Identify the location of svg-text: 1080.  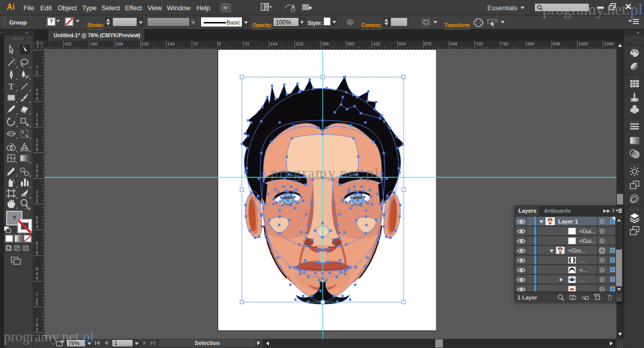
(609, 44).